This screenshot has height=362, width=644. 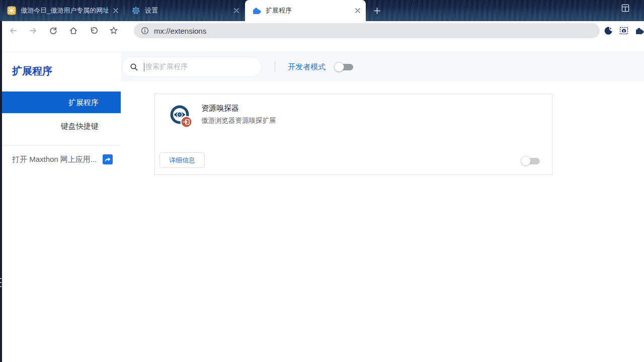 I want to click on open-webstore-arrow-icon, so click(x=108, y=159).